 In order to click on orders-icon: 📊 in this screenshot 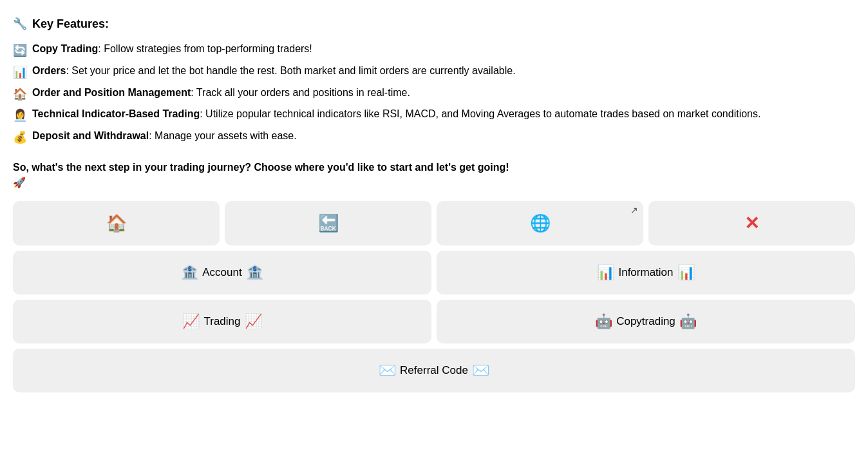, I will do `click(20, 72)`.